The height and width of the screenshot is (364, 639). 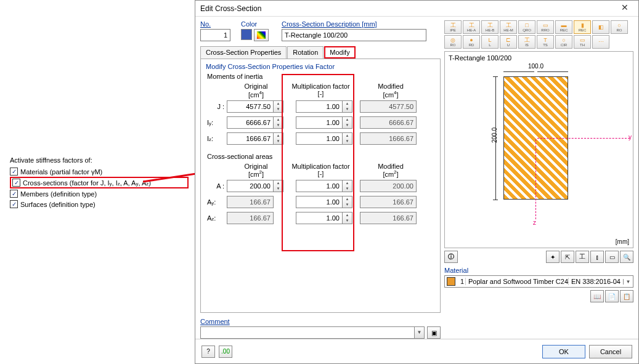 What do you see at coordinates (99, 182) in the screenshot?
I see `checkbox-cross-sections: ✓Cross-sections (factor for J, Iy, Iz, A…` at bounding box center [99, 182].